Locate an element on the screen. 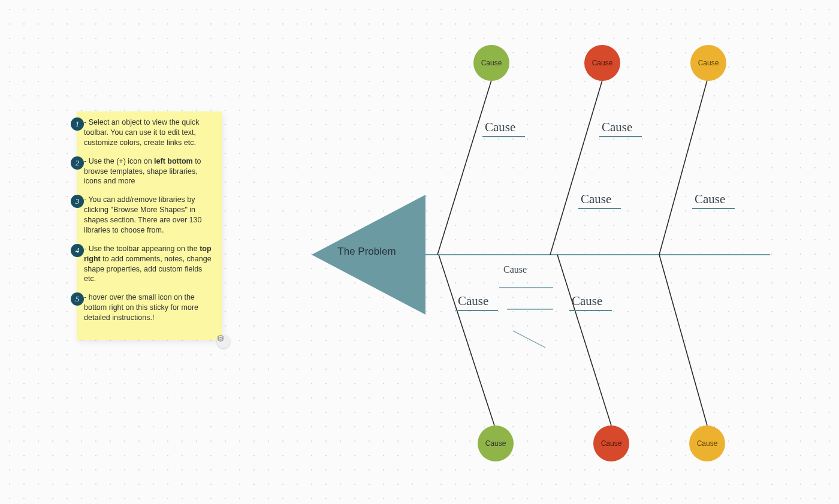 Image resolution: width=839 pixels, height=504 pixels. cause-circle-bottom-1: Cause is located at coordinates (496, 443).